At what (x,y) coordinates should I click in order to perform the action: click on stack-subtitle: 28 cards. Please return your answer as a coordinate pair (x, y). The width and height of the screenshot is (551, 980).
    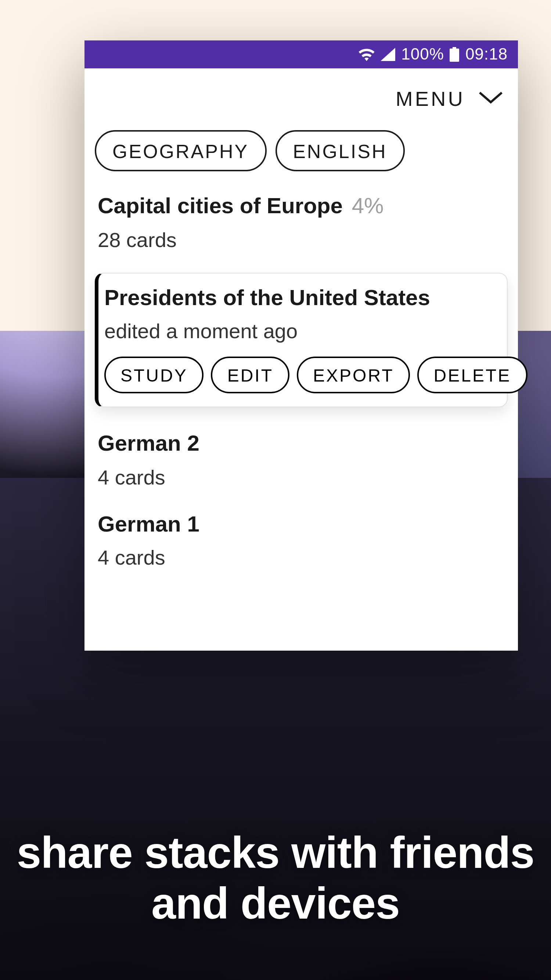
    Looking at the image, I should click on (301, 240).